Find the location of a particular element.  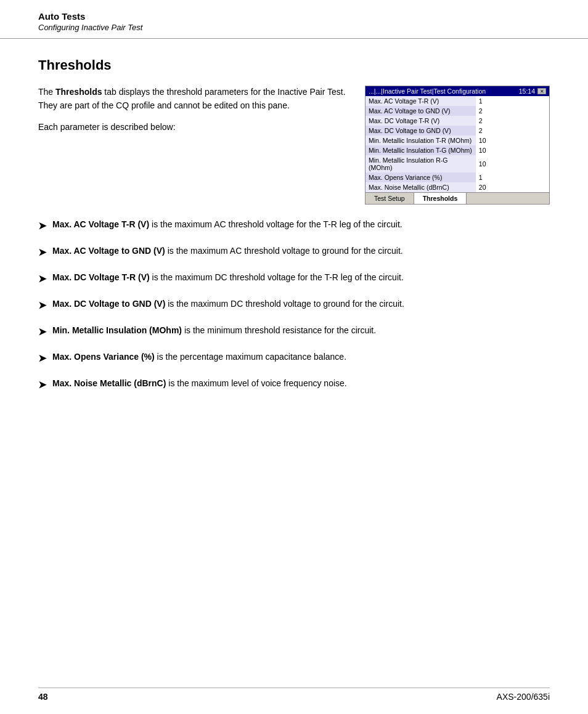

intro-section: The Thresholds tab displays the threshol… is located at coordinates (294, 145).